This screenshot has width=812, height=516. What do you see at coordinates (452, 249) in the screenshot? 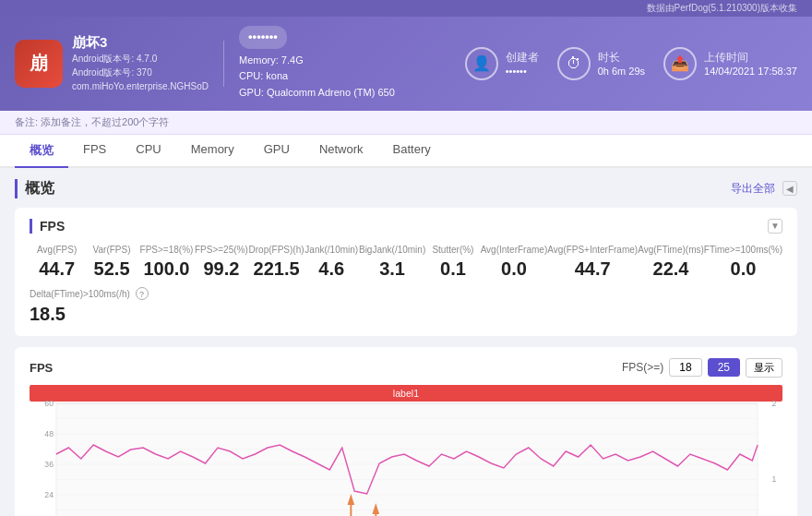
I see `metric-label: Stutter(%)` at bounding box center [452, 249].